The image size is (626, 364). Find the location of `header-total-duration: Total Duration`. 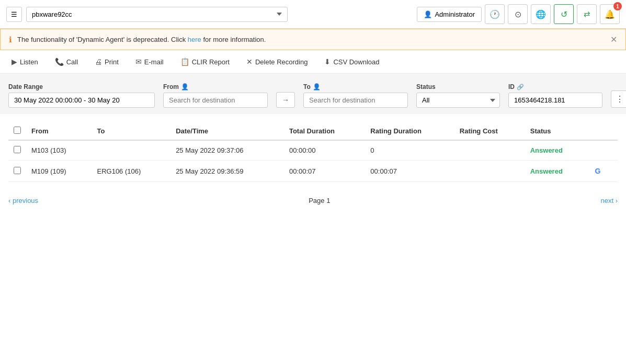

header-total-duration: Total Duration is located at coordinates (324, 131).